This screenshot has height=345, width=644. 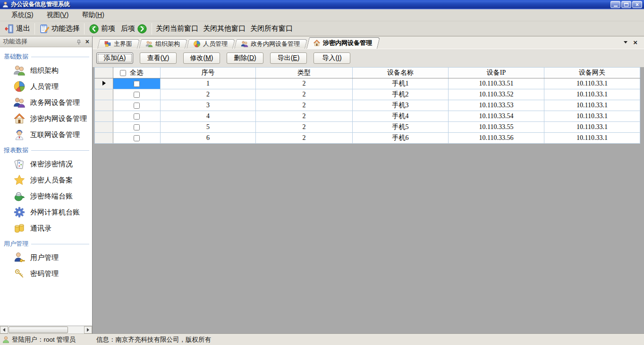 What do you see at coordinates (332, 58) in the screenshot?
I see `action-button-5: 导入(I)` at bounding box center [332, 58].